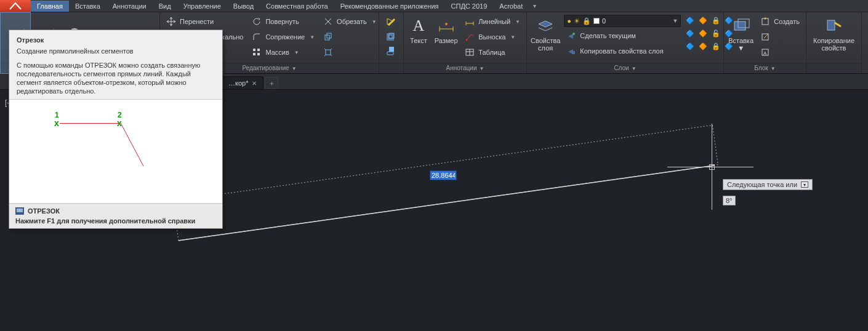 This screenshot has width=868, height=331. Describe the element at coordinates (446, 39) in the screenshot. I see `dim-big-button: Размер` at that location.